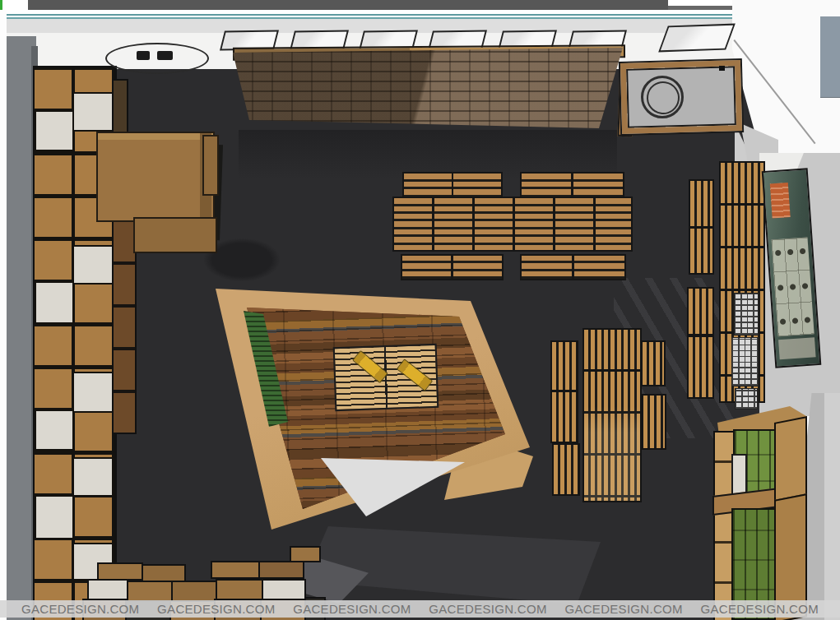  I want to click on logo-glyph-left, so click(143, 56).